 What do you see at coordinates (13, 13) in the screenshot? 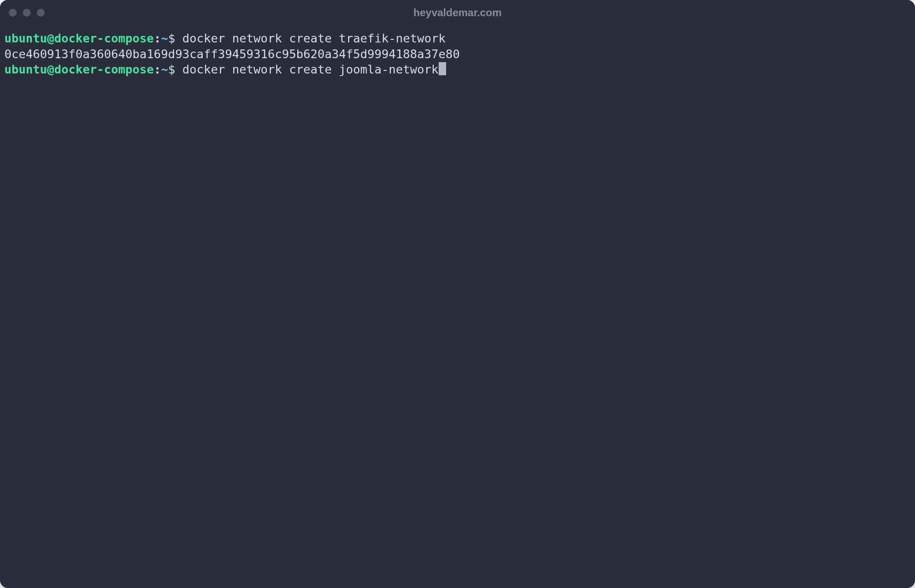
I see `close-icon` at bounding box center [13, 13].